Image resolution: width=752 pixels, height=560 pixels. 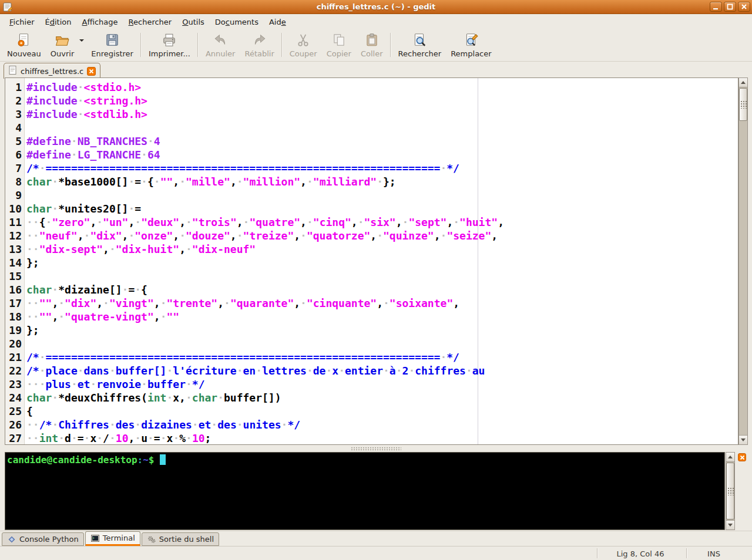 What do you see at coordinates (15, 87) in the screenshot?
I see `line-number: 1` at bounding box center [15, 87].